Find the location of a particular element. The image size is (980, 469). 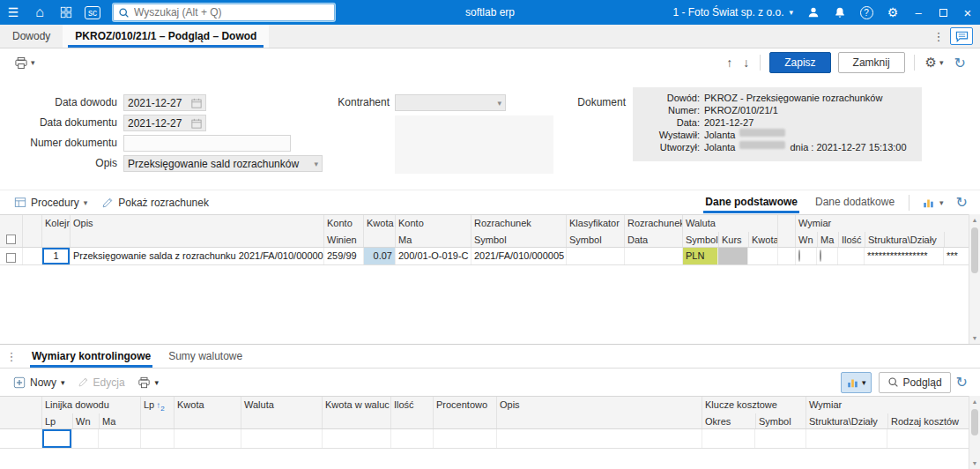

radio-ma is located at coordinates (820, 256).